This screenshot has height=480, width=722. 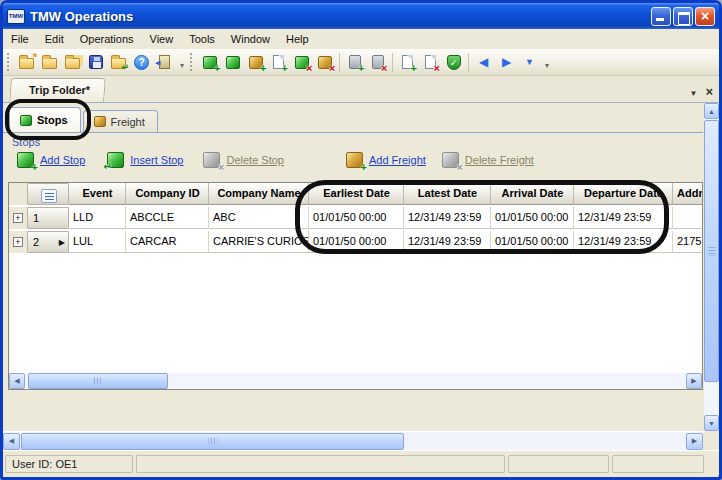 What do you see at coordinates (488, 160) in the screenshot?
I see `delete-freight-link: Delete Freight` at bounding box center [488, 160].